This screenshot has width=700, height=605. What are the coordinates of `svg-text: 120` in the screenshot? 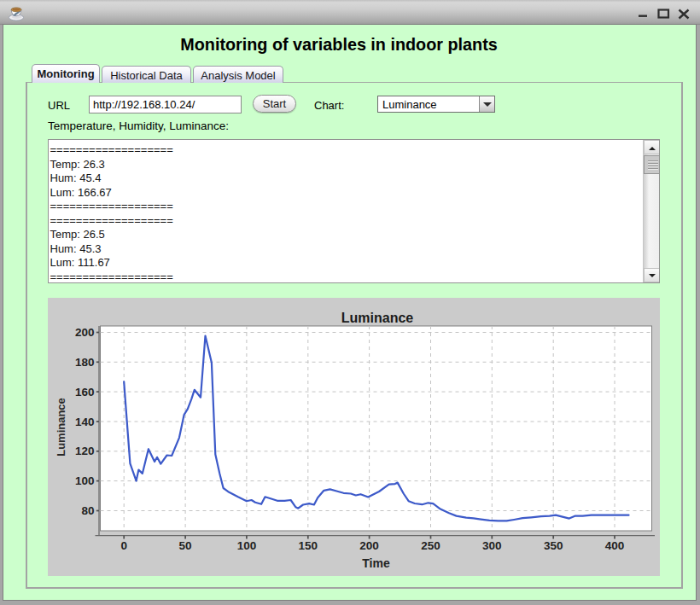 It's located at (85, 451).